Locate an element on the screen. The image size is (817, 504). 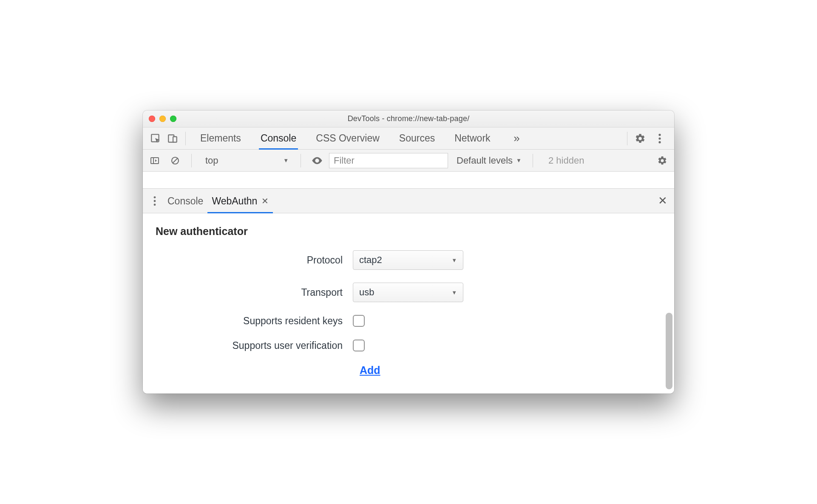
transport-select: usb ▼ is located at coordinates (408, 292).